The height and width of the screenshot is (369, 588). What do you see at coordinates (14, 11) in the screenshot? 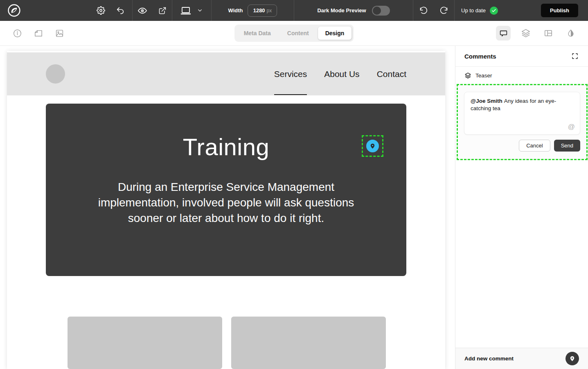
I see `logo-icon` at bounding box center [14, 11].